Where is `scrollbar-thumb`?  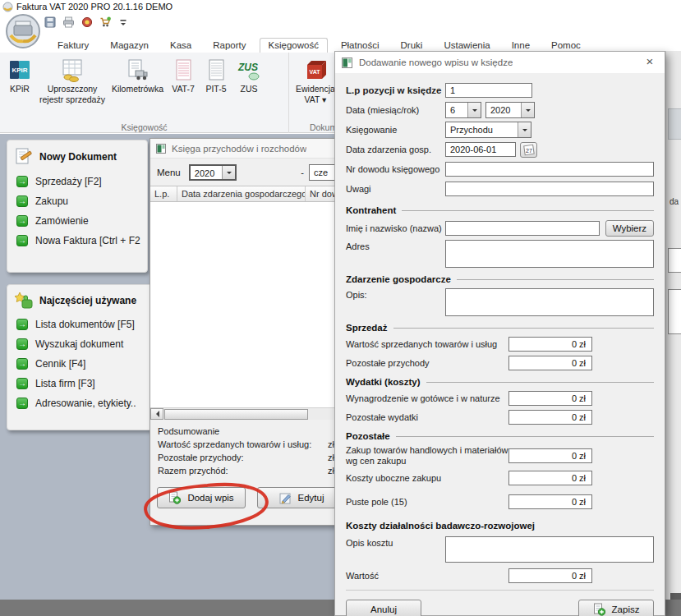
scrollbar-thumb is located at coordinates (237, 414).